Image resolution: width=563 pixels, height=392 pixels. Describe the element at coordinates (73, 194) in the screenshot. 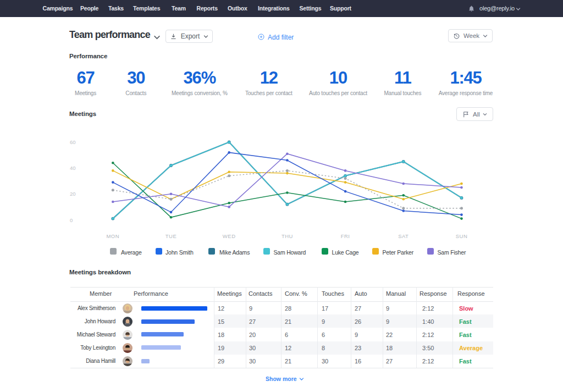

I see `svg-text: 20` at that location.